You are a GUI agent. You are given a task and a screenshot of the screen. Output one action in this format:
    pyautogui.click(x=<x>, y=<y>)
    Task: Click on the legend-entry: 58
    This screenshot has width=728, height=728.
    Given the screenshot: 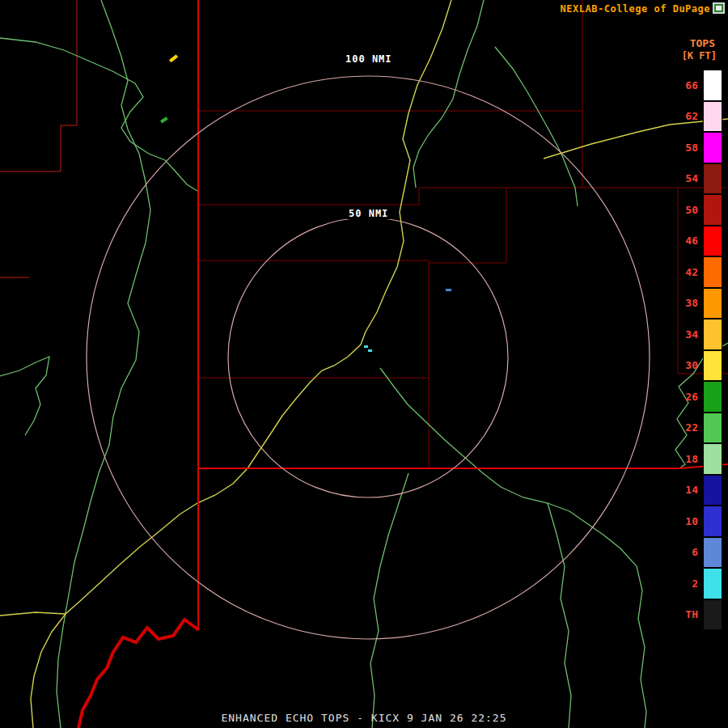 What is the action you would take?
    pyautogui.click(x=696, y=147)
    